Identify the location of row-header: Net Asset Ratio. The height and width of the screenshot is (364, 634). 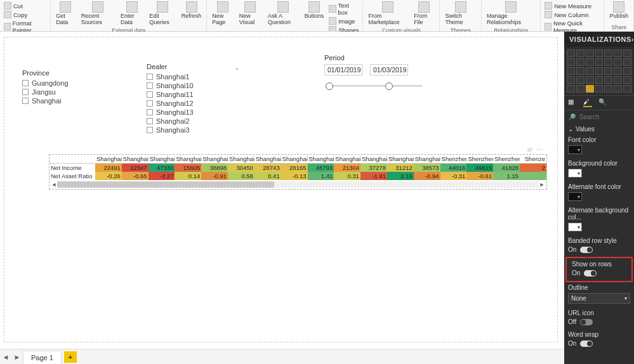
(72, 176).